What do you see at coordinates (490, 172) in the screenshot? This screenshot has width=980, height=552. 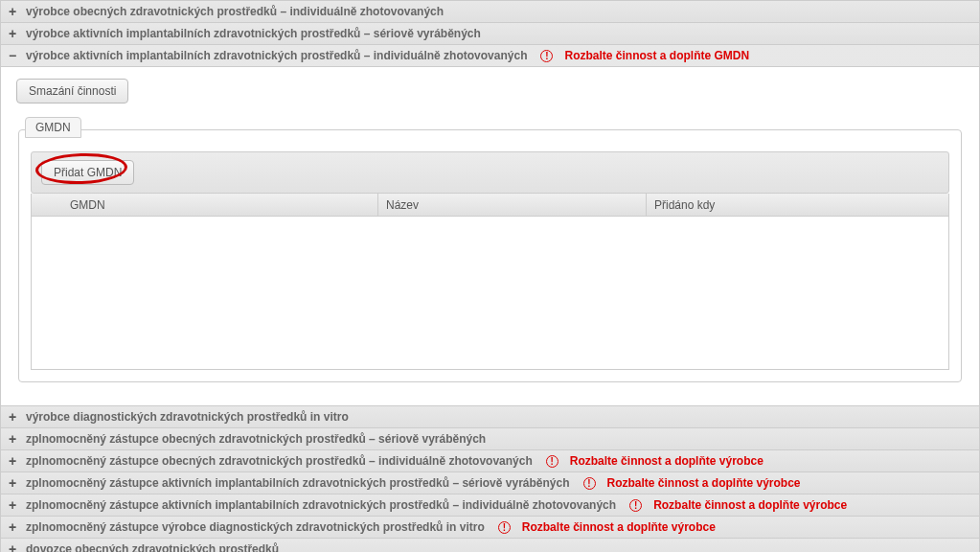 I see `gmdn-toolbar: Přidat GMDN` at bounding box center [490, 172].